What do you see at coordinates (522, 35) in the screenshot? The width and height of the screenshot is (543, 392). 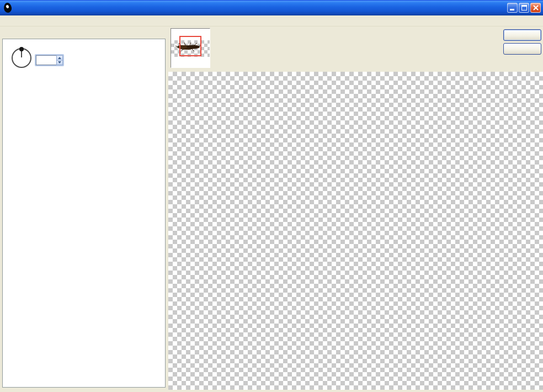 I see `ok-button` at bounding box center [522, 35].